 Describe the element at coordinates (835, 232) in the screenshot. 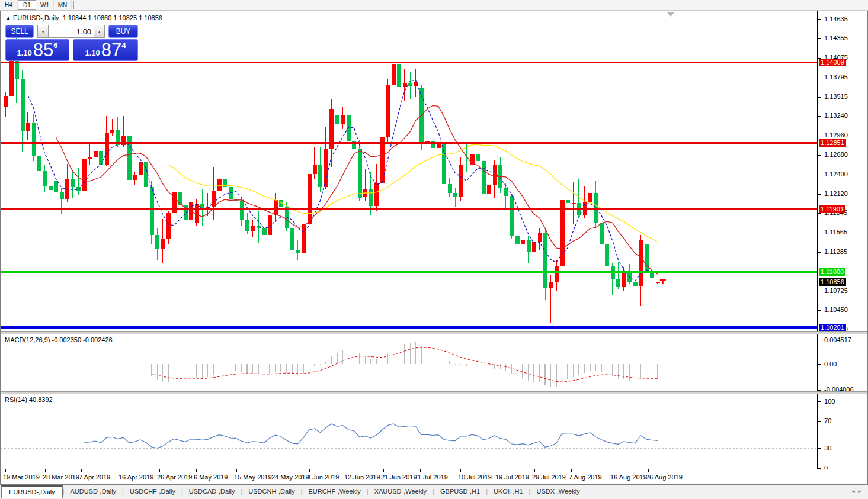

I see `price-tick-label: 1.11565` at that location.